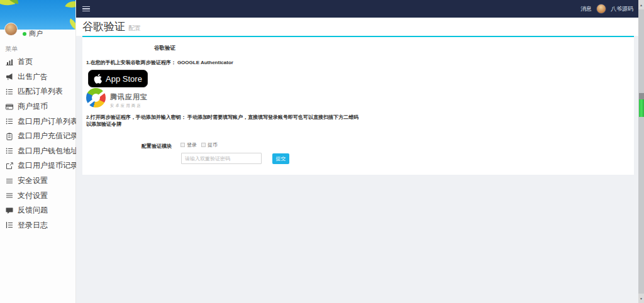 Image resolution: width=644 pixels, height=303 pixels. I want to click on sidebar-item-user-withdrawals: 盘口用户提币记录, so click(38, 166).